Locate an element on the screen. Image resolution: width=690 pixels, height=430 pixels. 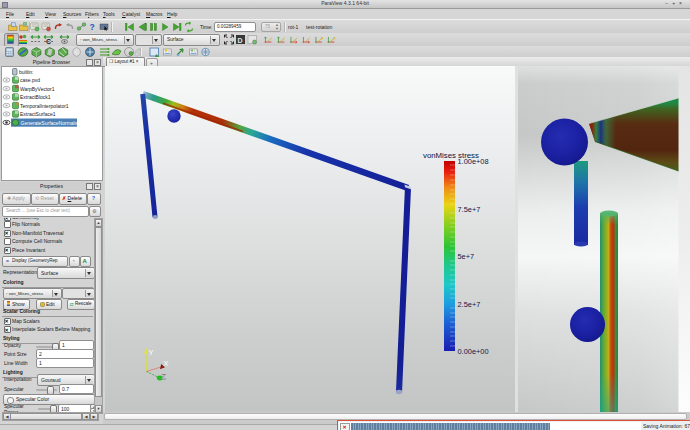
svg-text: 1.00e+08 is located at coordinates (474, 162).